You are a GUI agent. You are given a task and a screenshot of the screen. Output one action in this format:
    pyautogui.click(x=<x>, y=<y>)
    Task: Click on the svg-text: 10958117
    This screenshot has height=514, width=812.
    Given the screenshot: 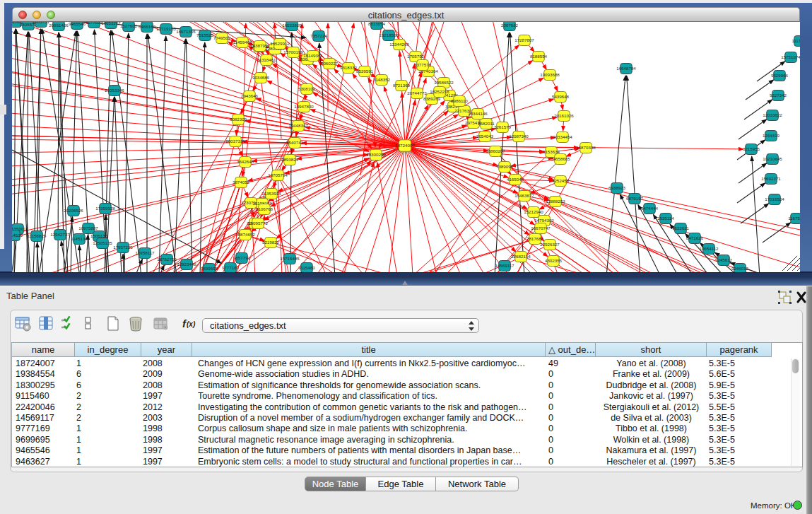 What is the action you would take?
    pyautogui.click(x=145, y=253)
    